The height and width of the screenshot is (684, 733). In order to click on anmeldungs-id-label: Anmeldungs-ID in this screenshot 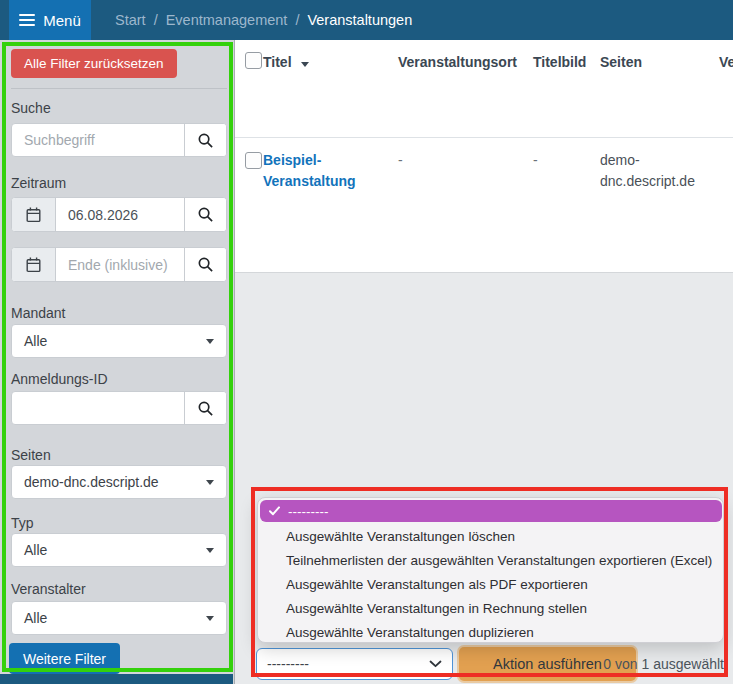, I will do `click(119, 379)`.